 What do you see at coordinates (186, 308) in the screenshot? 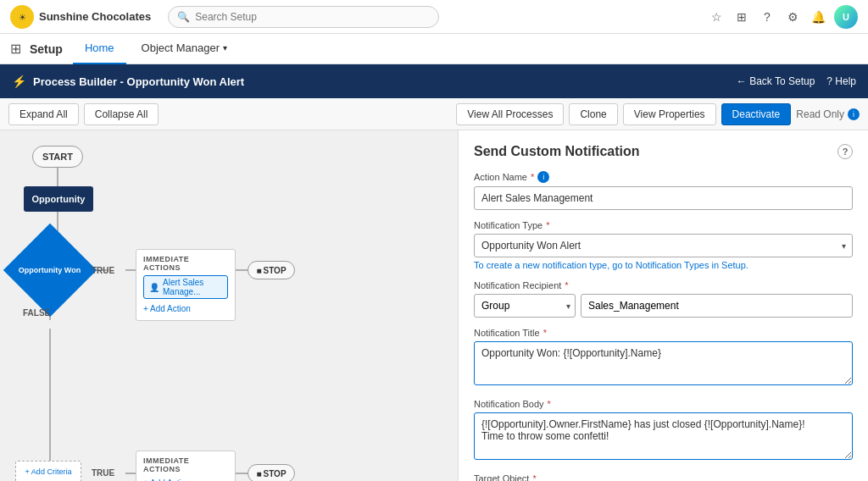
I see `add-action-button-1: + Add Action` at bounding box center [186, 308].